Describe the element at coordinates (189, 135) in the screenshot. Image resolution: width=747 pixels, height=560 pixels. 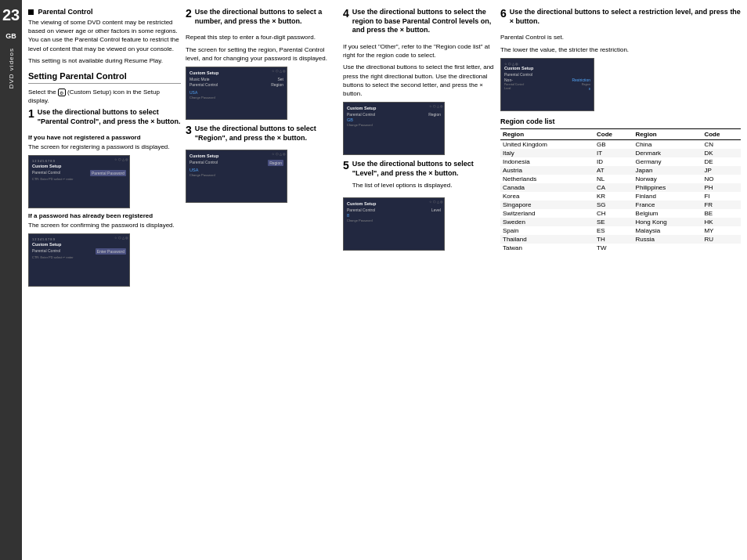
I see `step-3-number: 3` at that location.